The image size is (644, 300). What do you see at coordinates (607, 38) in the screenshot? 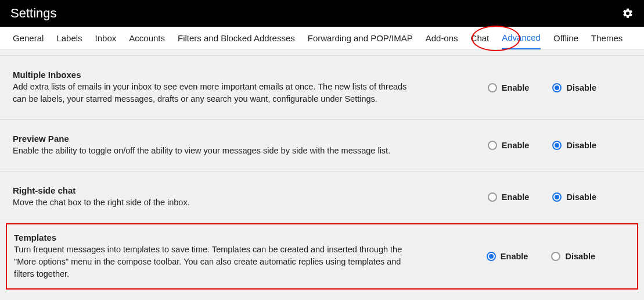
I see `tab-themes: Themes` at bounding box center [607, 38].